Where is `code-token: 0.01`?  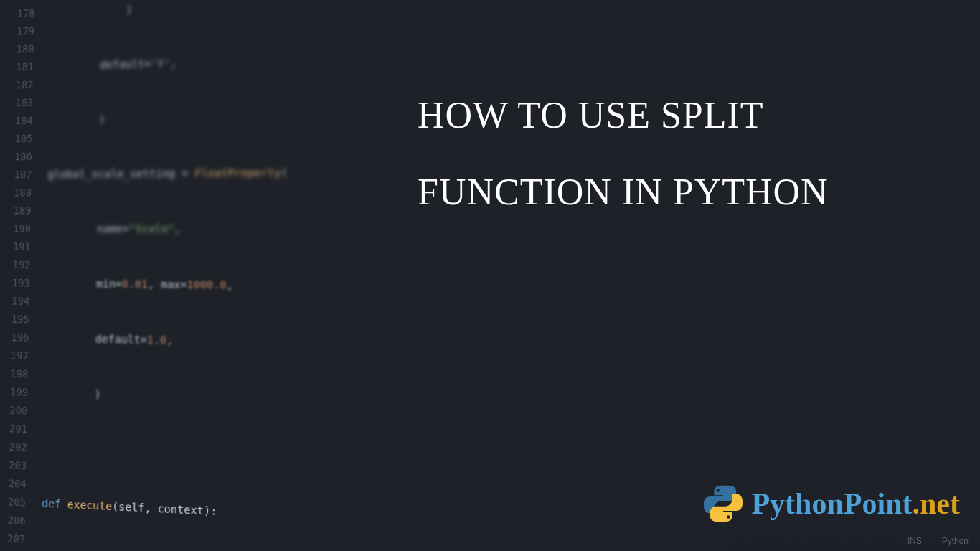
code-token: 0.01 is located at coordinates (135, 284).